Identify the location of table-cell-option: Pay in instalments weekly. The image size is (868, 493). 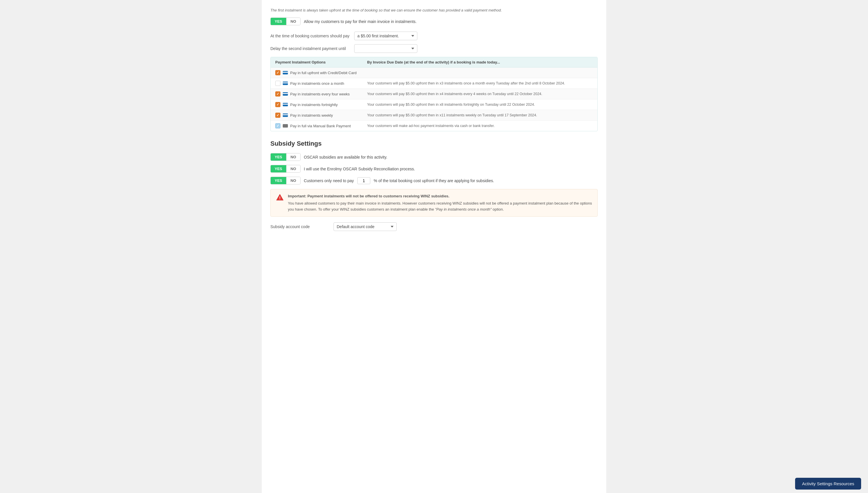
(317, 115).